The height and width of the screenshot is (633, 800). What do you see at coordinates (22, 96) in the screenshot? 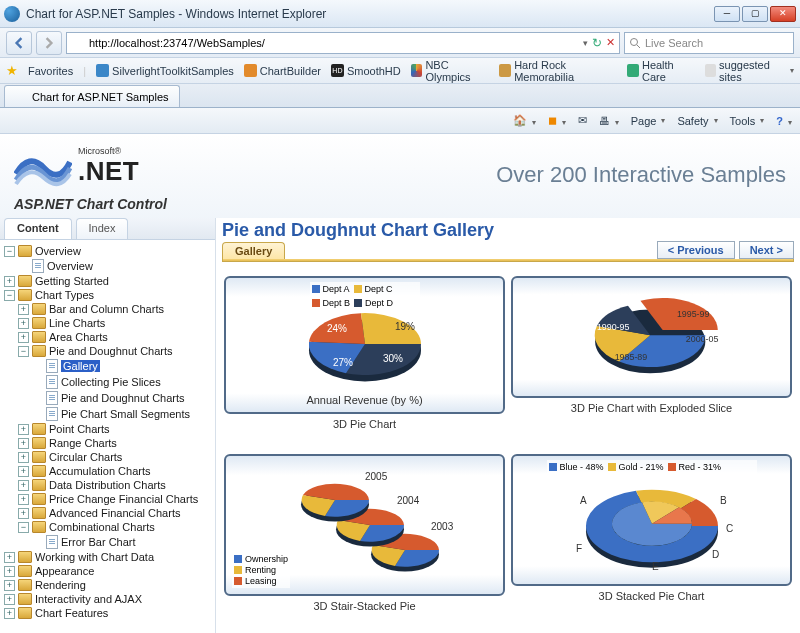
I see `tab-icon` at bounding box center [22, 96].